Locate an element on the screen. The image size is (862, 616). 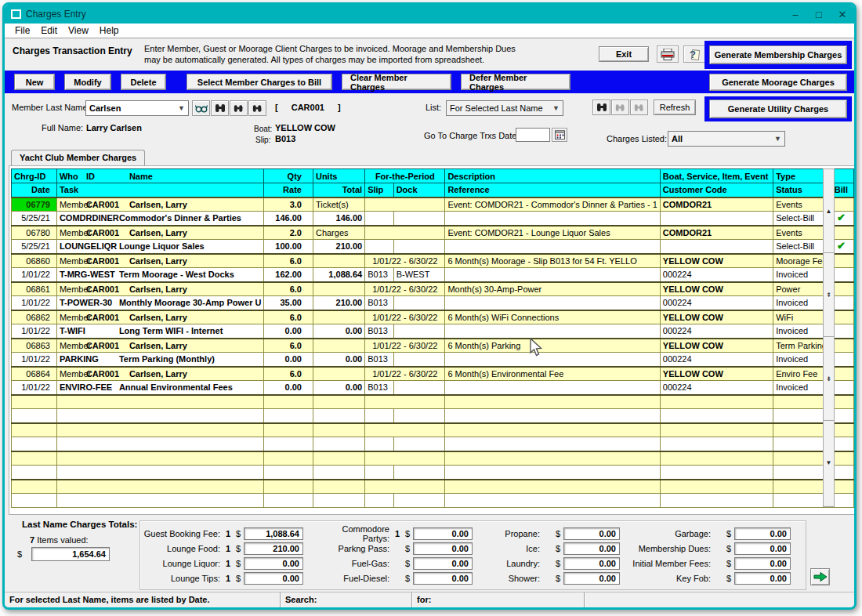
generate-utility-button: Generate Utility Charges is located at coordinates (778, 109).